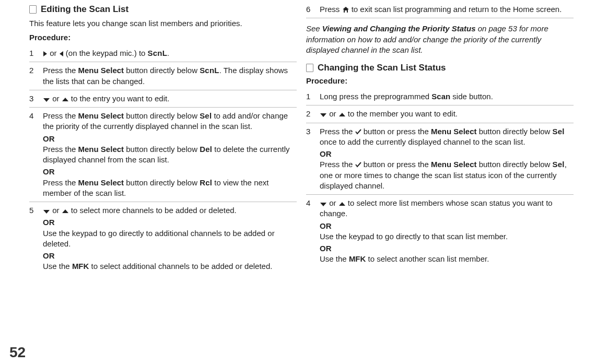 The image size is (608, 364). I want to click on bold-text: MFK, so click(80, 266).